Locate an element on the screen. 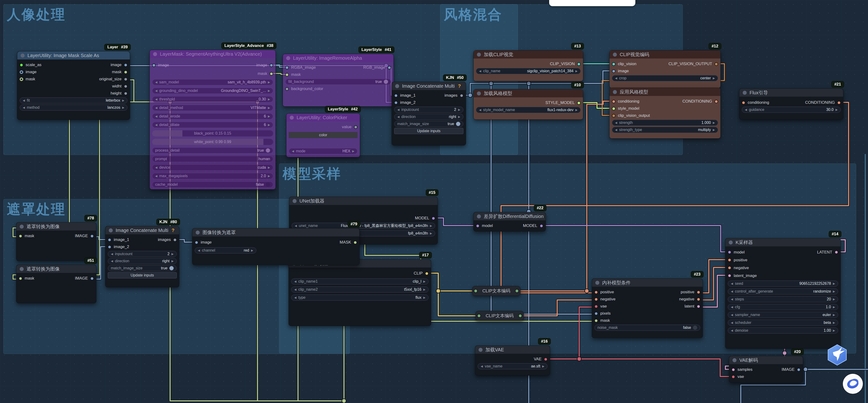 This screenshot has width=868, height=403. widget-denoise: ◀denoise1.00▶ is located at coordinates (783, 331).